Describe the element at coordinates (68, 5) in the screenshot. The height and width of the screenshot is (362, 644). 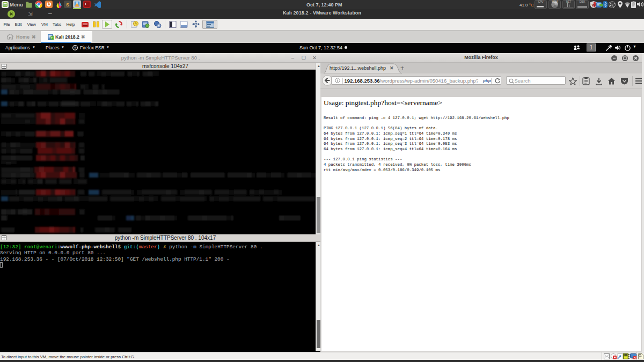
I see `svg-text: S` at that location.